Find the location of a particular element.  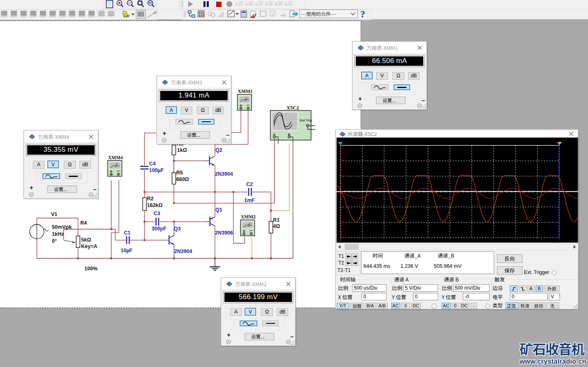

svg-text: XMM1 is located at coordinates (245, 91).